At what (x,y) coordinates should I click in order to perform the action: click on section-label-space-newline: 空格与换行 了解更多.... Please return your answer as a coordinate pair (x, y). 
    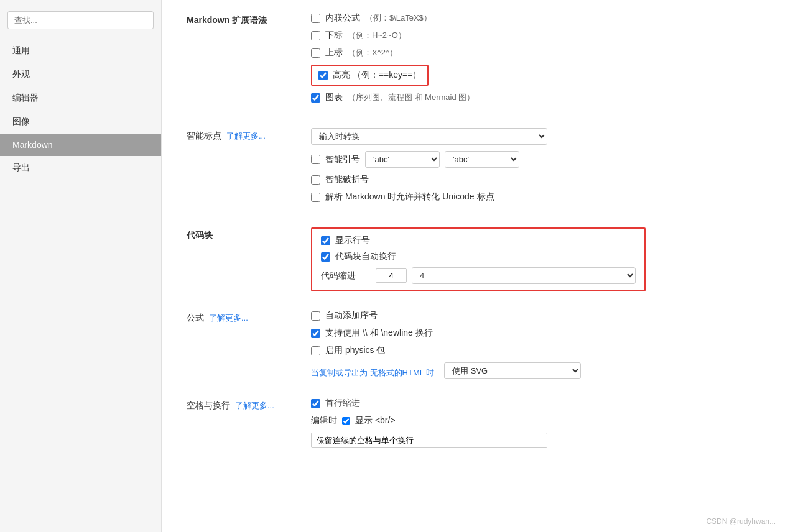
    Looking at the image, I should click on (249, 405).